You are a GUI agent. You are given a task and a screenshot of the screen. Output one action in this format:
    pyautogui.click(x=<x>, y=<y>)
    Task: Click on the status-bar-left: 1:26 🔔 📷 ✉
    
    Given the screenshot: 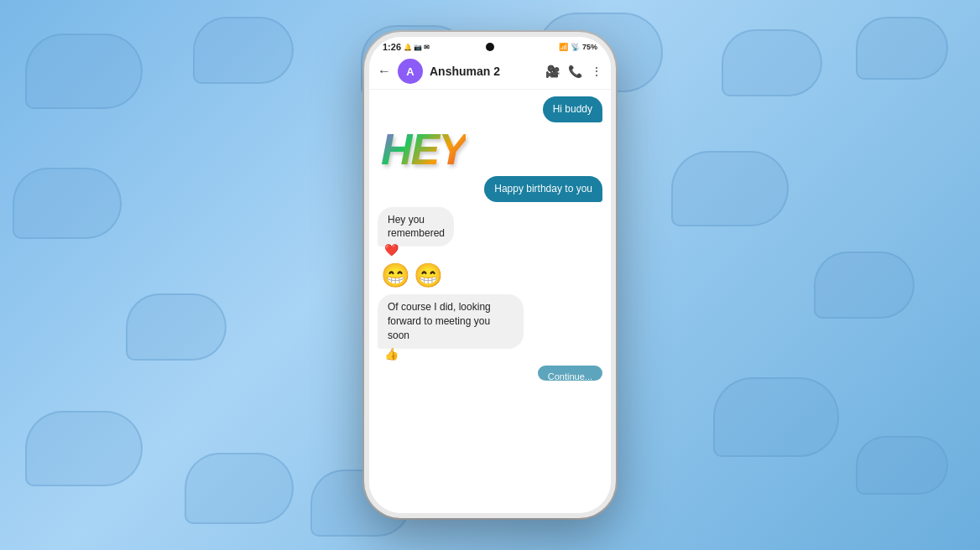 What is the action you would take?
    pyautogui.click(x=406, y=47)
    